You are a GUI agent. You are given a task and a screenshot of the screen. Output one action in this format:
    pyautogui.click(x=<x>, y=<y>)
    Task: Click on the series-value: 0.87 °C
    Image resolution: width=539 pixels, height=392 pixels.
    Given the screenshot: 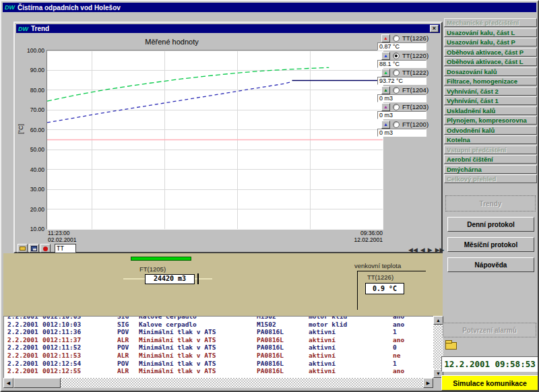 What is the action you would take?
    pyautogui.click(x=402, y=46)
    